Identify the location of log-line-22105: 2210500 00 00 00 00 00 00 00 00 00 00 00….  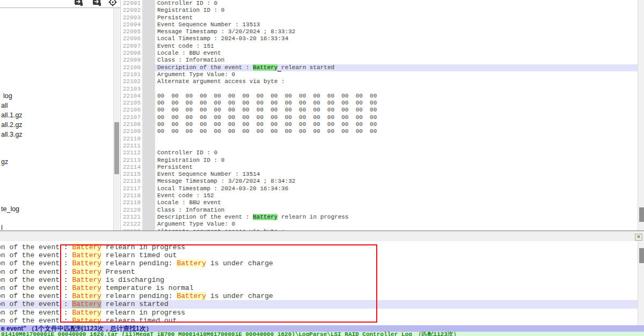
(379, 103).